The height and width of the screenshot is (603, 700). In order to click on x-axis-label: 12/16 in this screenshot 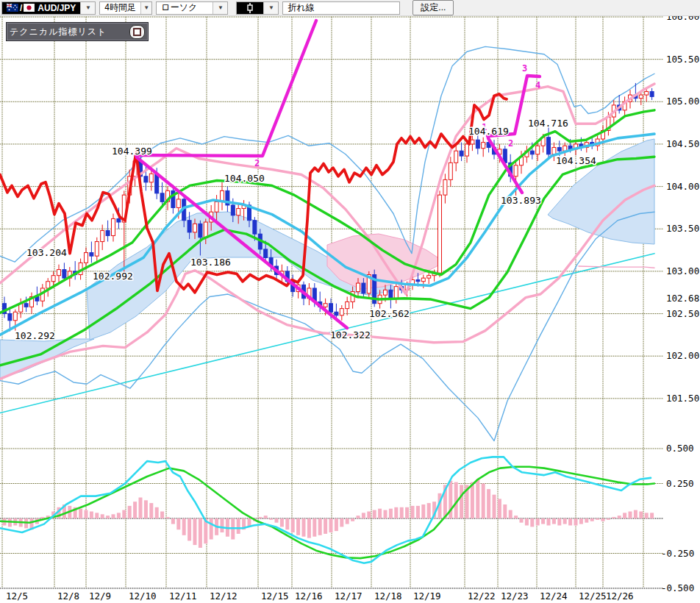, I will do `click(309, 596)`.